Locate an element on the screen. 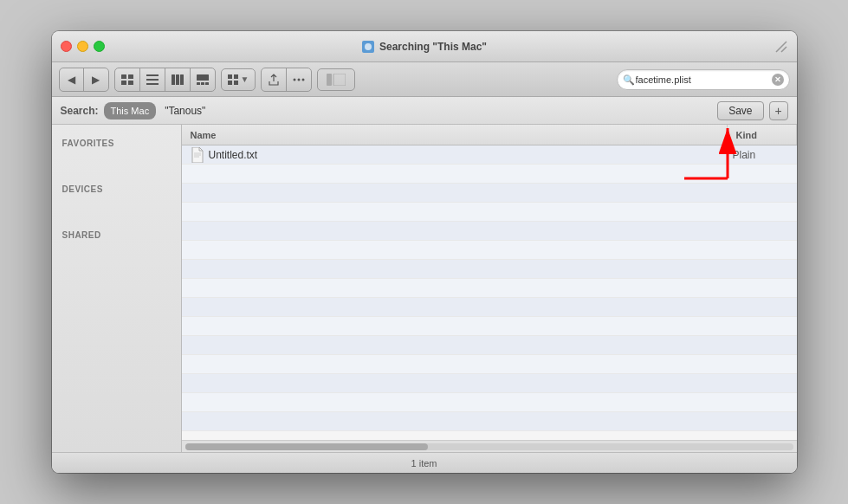 The height and width of the screenshot is (504, 848). sidebar-section-devices: DEVICES is located at coordinates (116, 187).